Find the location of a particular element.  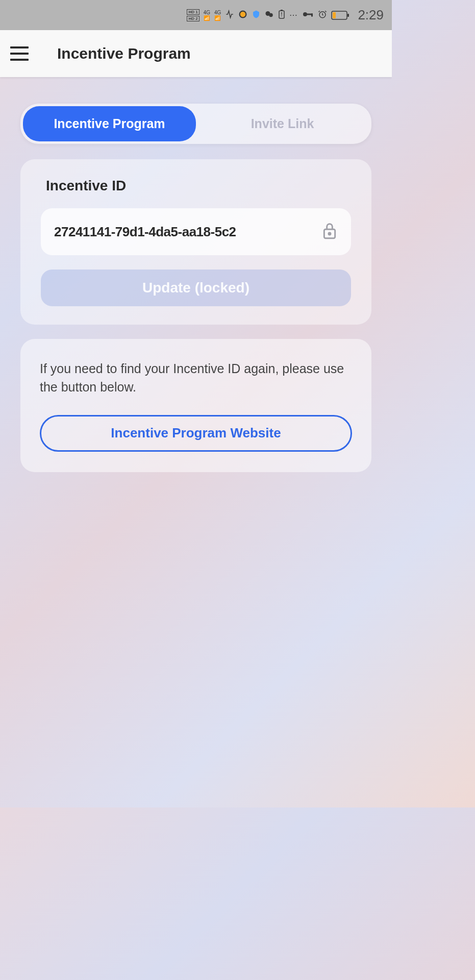

tab-incentive-program: Incentive Program is located at coordinates (109, 124).